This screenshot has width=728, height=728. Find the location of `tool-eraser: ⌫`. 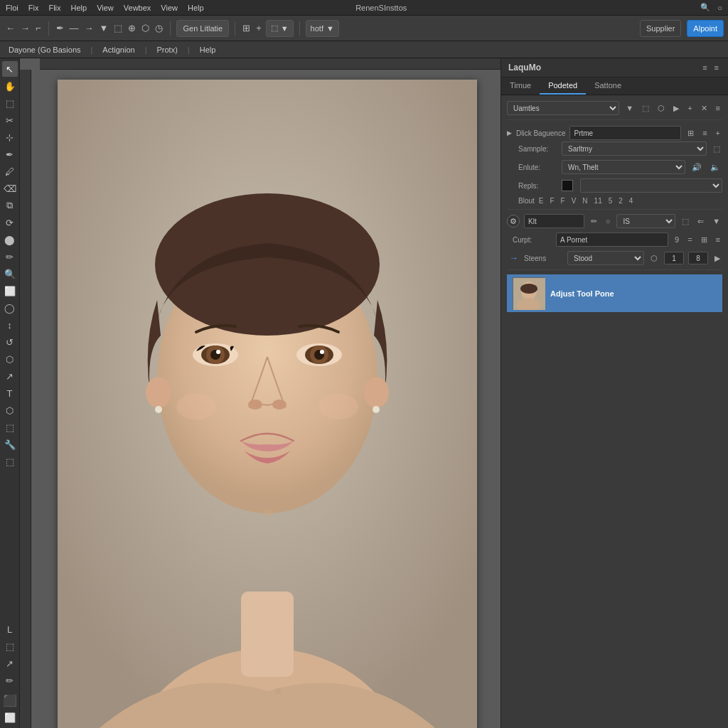

tool-eraser: ⌫ is located at coordinates (10, 188).